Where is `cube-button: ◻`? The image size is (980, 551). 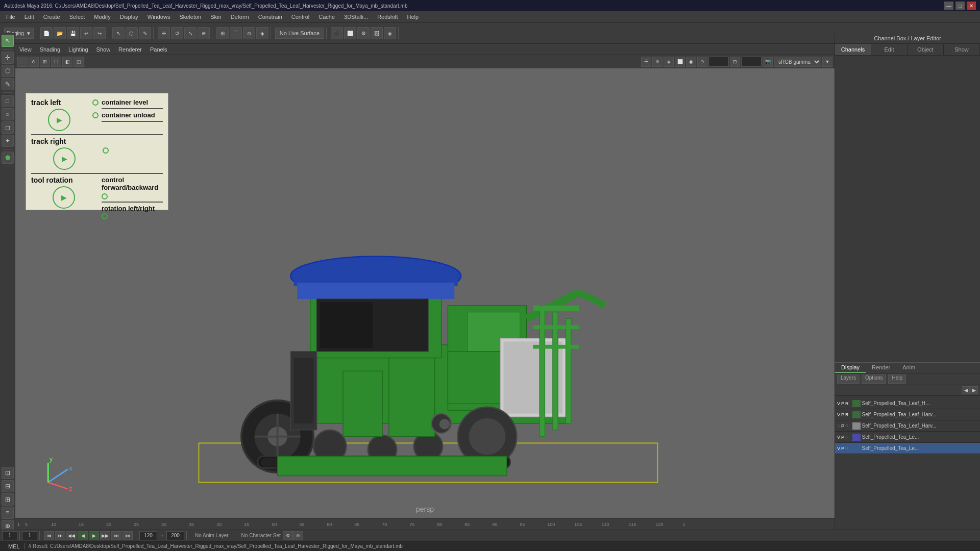
cube-button: ◻ is located at coordinates (8, 128).